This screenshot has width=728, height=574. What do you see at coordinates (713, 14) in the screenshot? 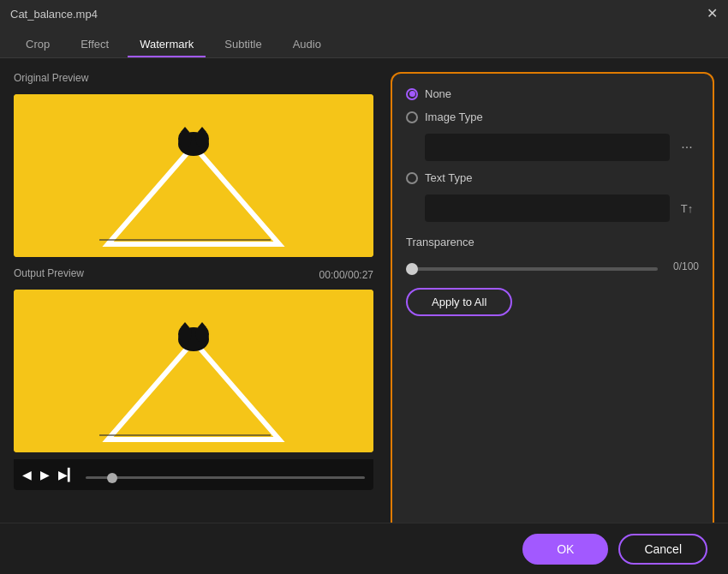
I see `close-button: ✕` at bounding box center [713, 14].